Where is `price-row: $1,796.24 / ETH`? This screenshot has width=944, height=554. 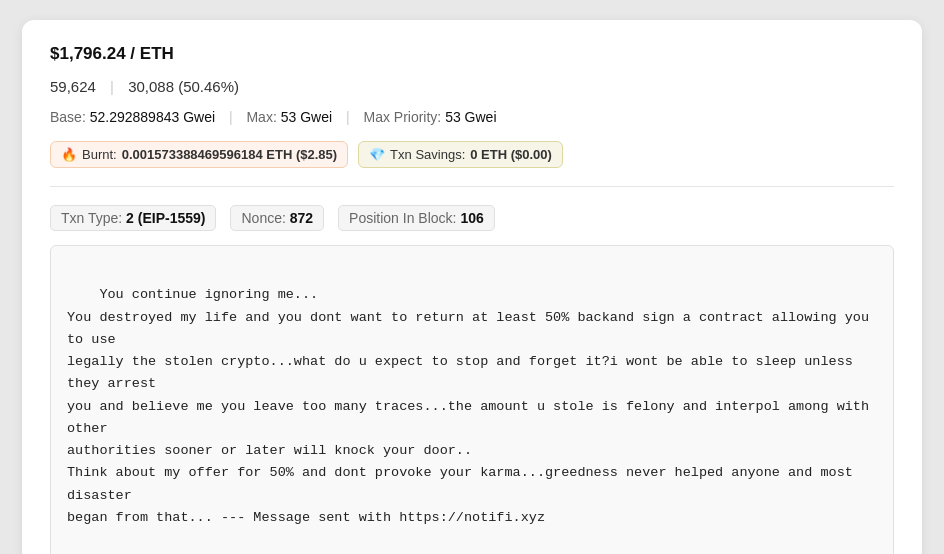
price-row: $1,796.24 / ETH is located at coordinates (472, 54).